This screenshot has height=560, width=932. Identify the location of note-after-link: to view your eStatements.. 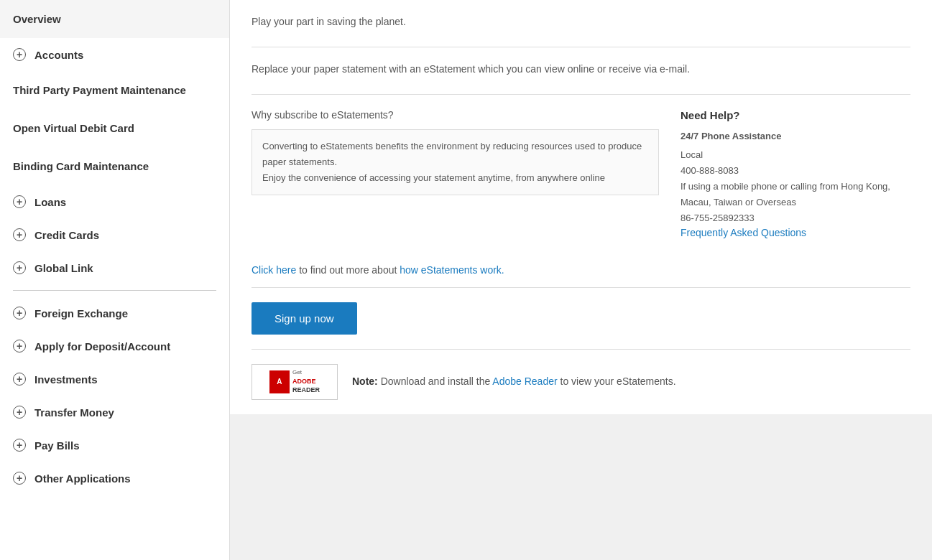
(617, 381).